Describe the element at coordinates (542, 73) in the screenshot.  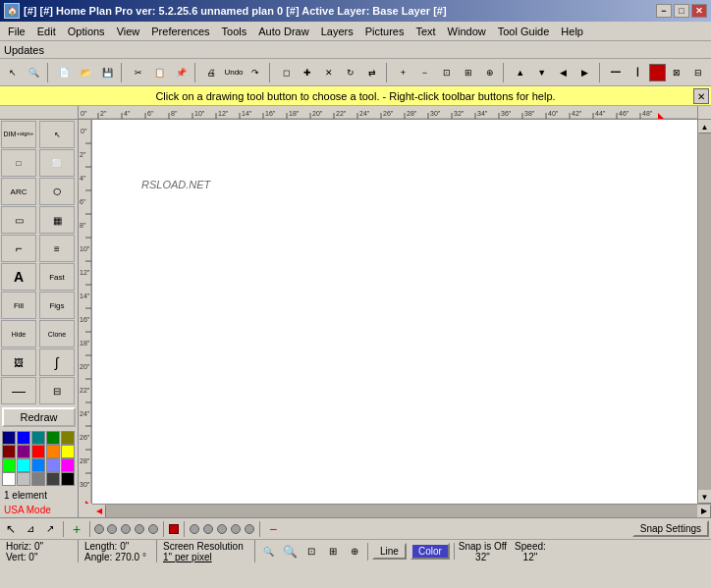
I see `tb-down: ▼` at that location.